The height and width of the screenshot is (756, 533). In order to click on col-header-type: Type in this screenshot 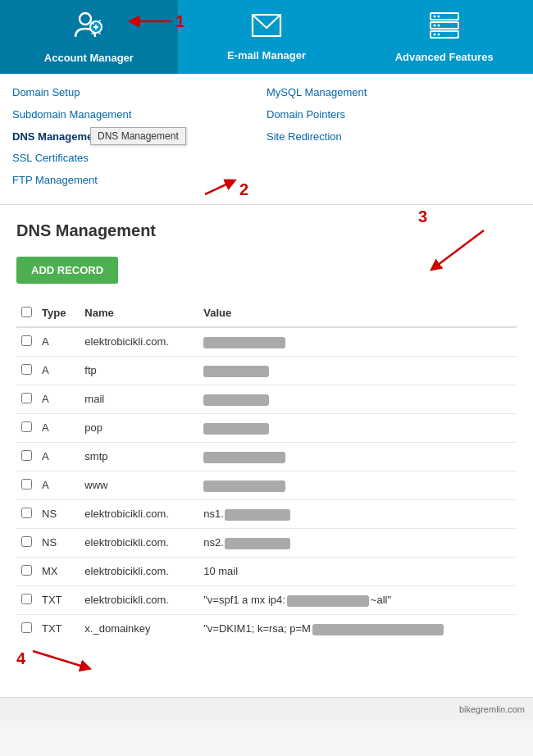, I will do `click(58, 313)`.